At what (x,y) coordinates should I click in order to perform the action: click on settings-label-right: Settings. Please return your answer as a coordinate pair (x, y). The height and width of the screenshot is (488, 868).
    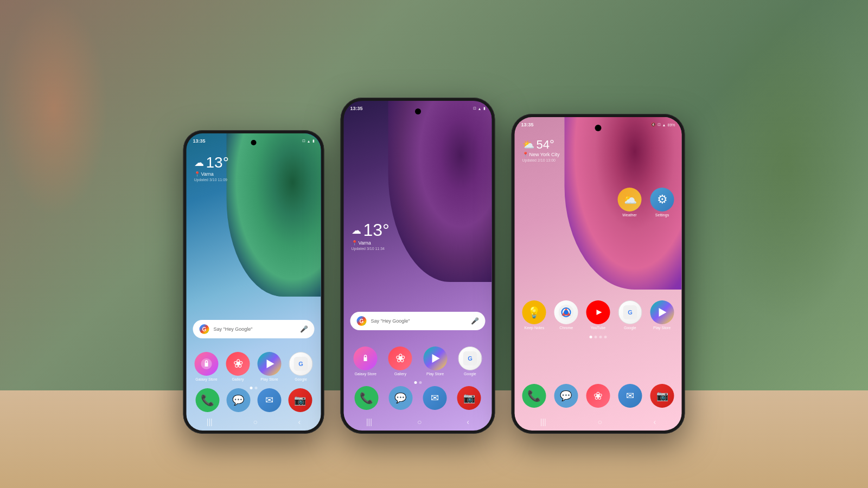
    Looking at the image, I should click on (662, 215).